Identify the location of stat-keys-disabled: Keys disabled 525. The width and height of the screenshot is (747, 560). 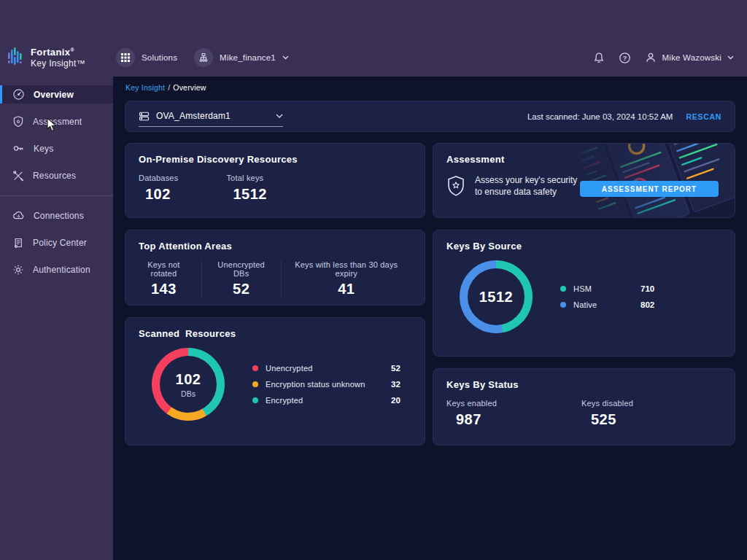
(607, 413).